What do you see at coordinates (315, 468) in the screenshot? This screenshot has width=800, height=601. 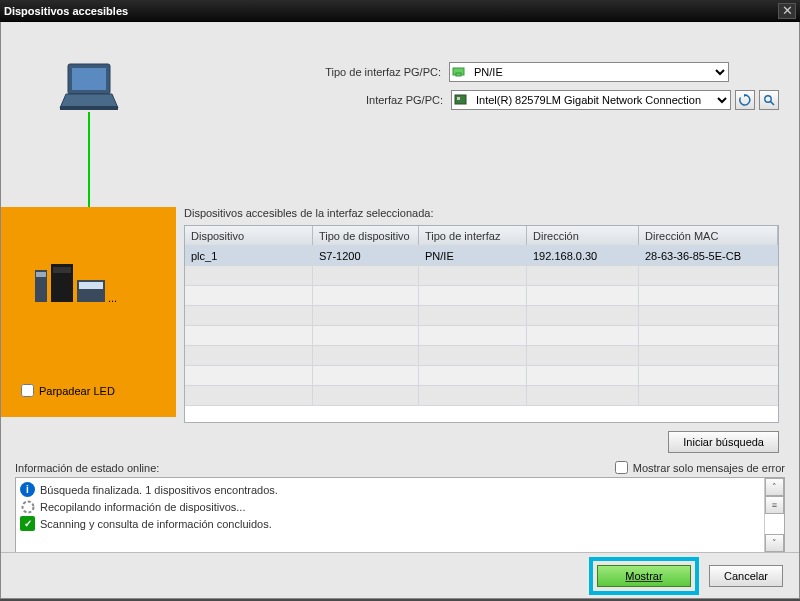 I see `status-heading: Información de estado online:` at bounding box center [315, 468].